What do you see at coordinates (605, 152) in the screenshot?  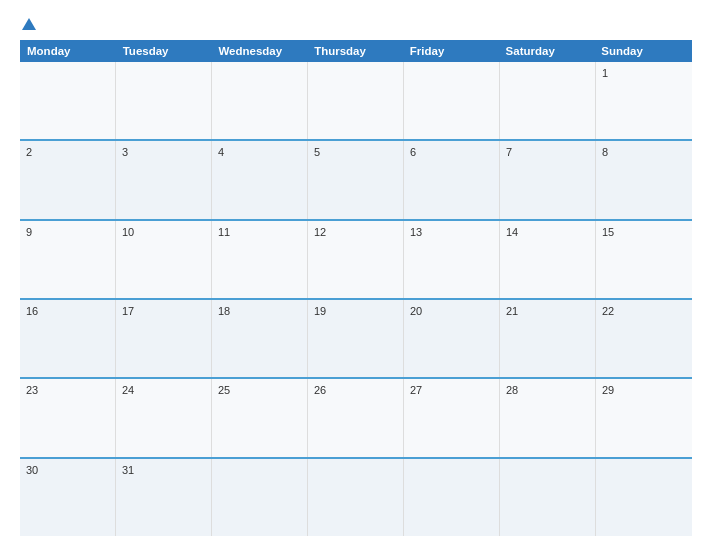 I see `day-number: 8` at bounding box center [605, 152].